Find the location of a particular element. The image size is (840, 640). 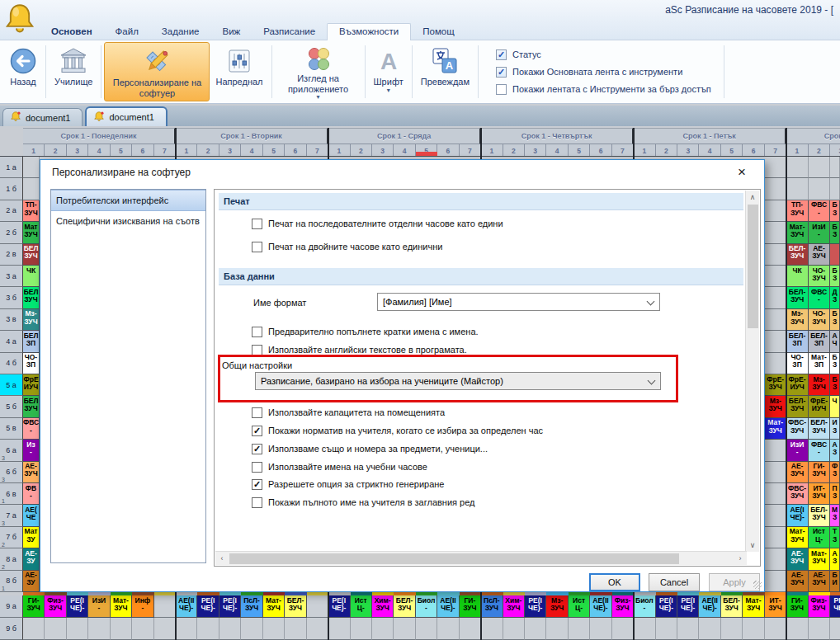

row-label: 9 б is located at coordinates (12, 628).